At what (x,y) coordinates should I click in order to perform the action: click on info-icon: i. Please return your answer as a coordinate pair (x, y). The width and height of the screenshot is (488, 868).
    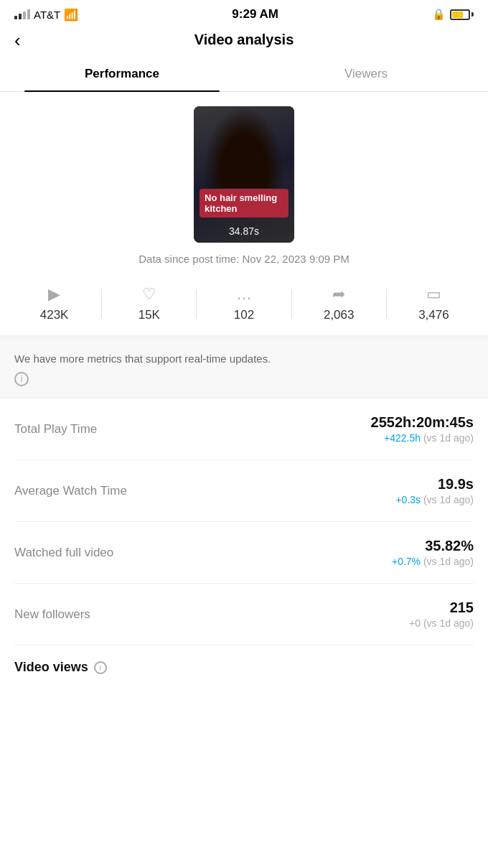
    Looking at the image, I should click on (22, 379).